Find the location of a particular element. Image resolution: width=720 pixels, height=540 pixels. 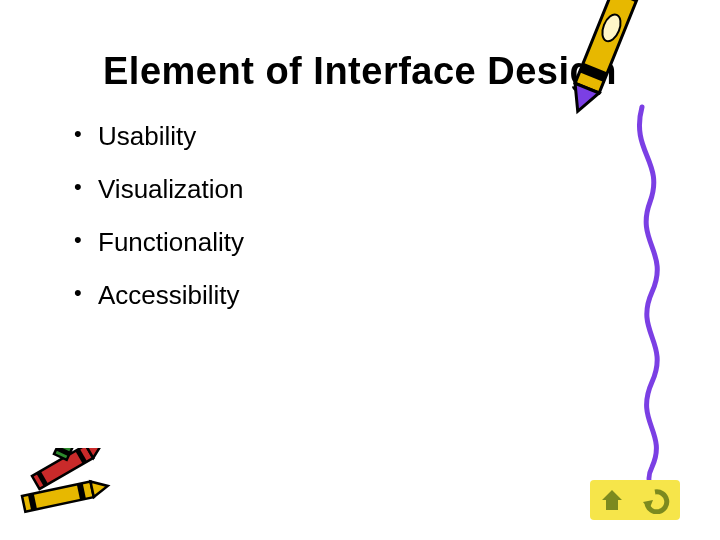

bullet-item: Functionality is located at coordinates (365, 242).